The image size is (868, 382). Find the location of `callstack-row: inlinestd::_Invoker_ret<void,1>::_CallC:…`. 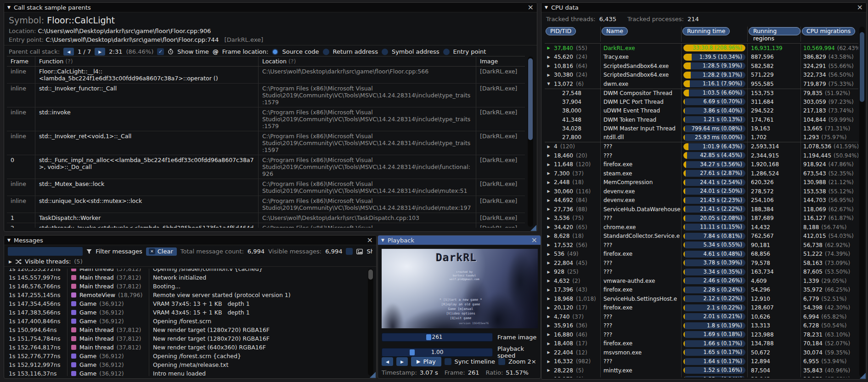

callstack-row: inlinestd::_Invoker_ret<void,1>::_CallC:… is located at coordinates (266, 143).